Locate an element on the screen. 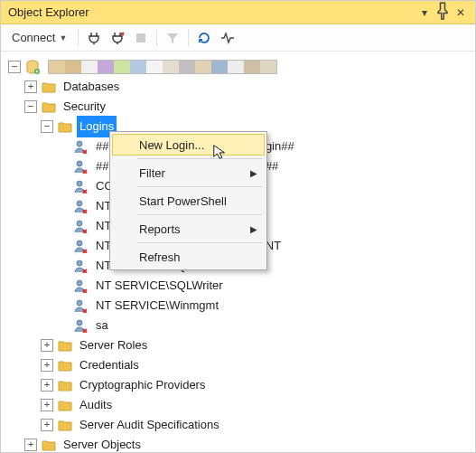 The image size is (476, 453). tree-label: Databases is located at coordinates (91, 87).